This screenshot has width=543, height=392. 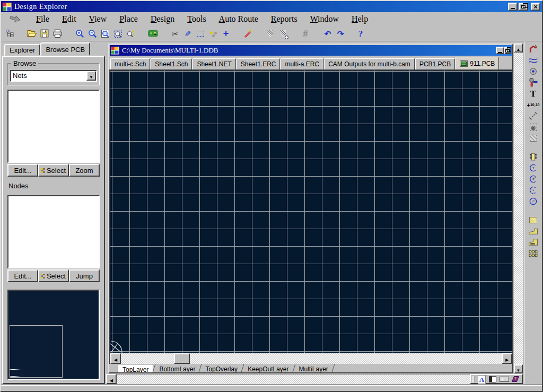 What do you see at coordinates (533, 254) in the screenshot?
I see `place-pad-array-icon` at bounding box center [533, 254].